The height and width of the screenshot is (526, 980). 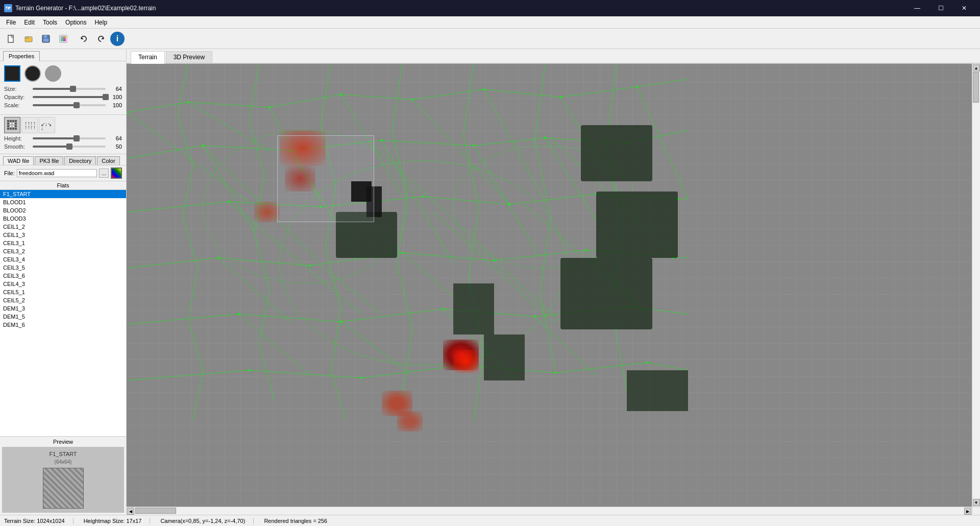 I want to click on texture-item-ceil51: CEIL5_1, so click(x=63, y=292).